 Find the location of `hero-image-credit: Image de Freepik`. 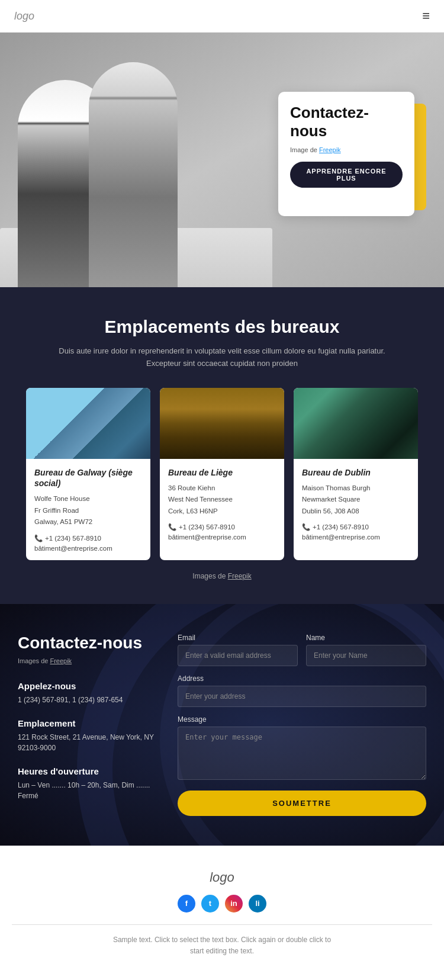

hero-image-credit: Image de Freepik is located at coordinates (346, 150).